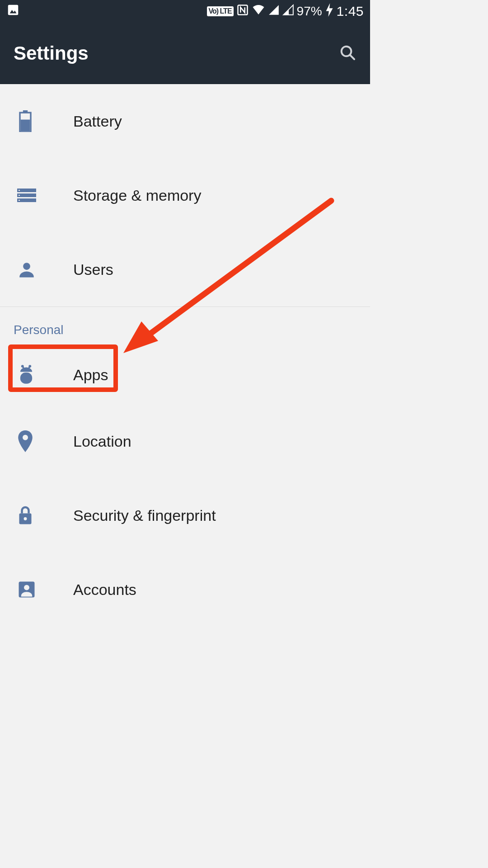 This screenshot has height=868, width=488. I want to click on battery-icon, so click(45, 121).